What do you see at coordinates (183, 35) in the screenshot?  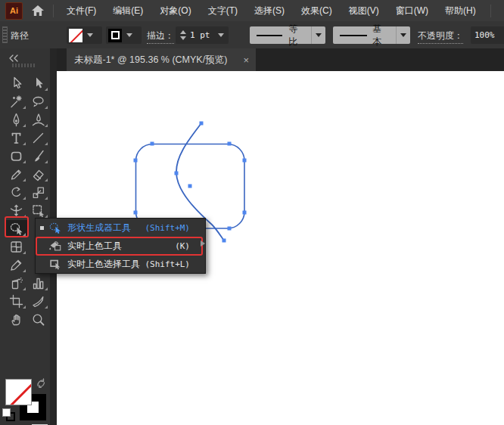 I see `stroke-weight-stepper` at bounding box center [183, 35].